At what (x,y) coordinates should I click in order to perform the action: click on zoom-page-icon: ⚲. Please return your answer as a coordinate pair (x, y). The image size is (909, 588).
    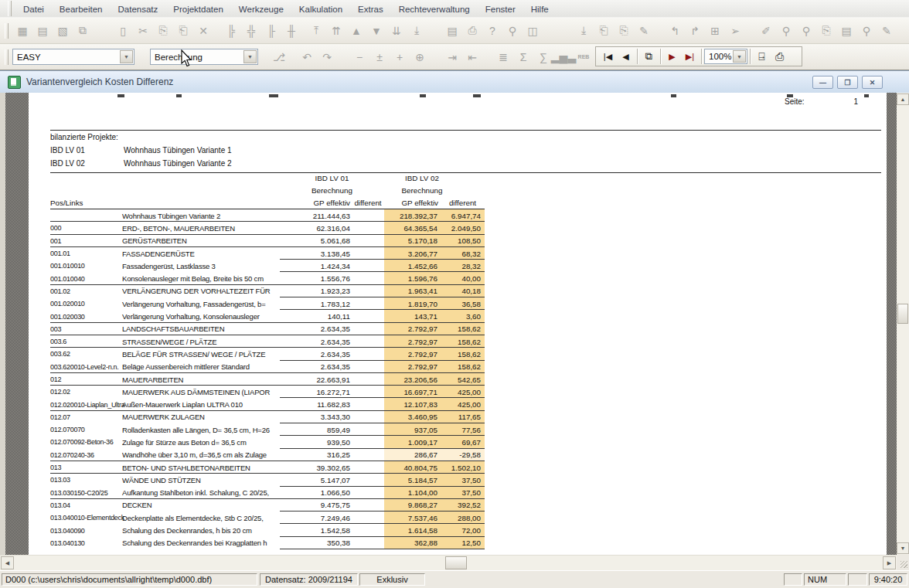
    Looking at the image, I should click on (806, 31).